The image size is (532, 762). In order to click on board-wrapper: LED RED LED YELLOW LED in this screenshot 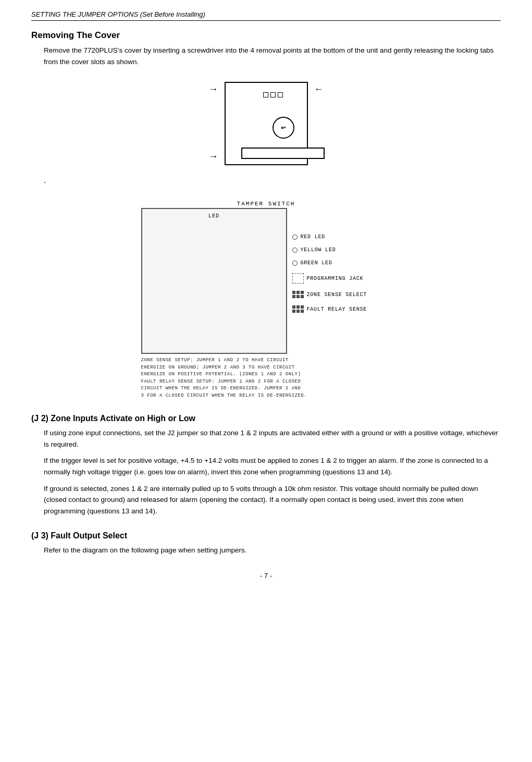, I will do `click(266, 281)`.